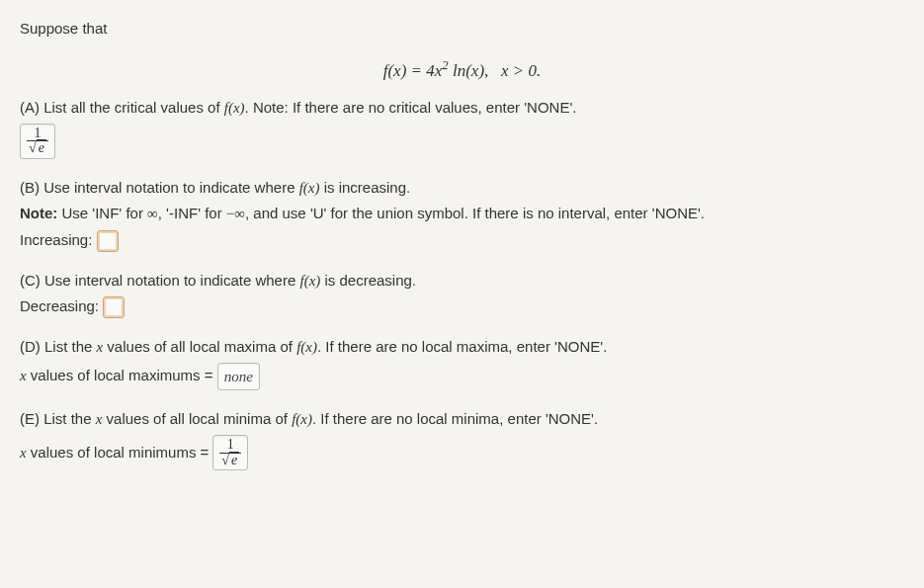  I want to click on intro: Suppose that, so click(63, 28).